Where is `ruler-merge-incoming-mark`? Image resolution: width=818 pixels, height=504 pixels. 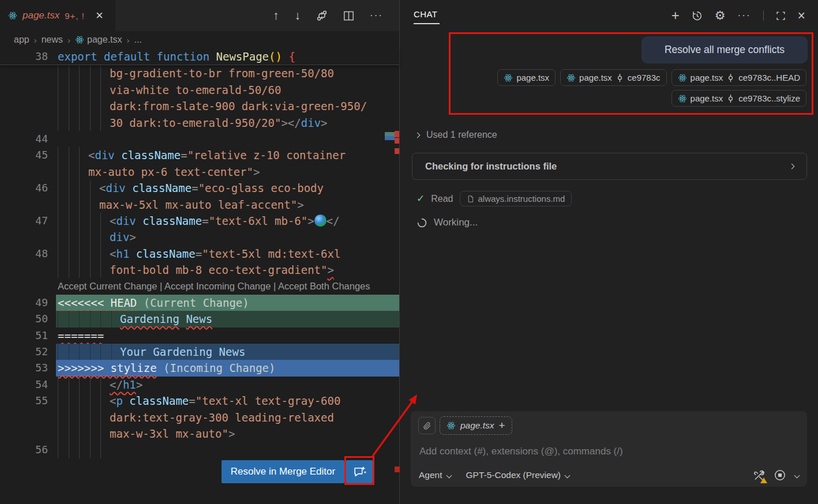 ruler-merge-incoming-mark is located at coordinates (390, 138).